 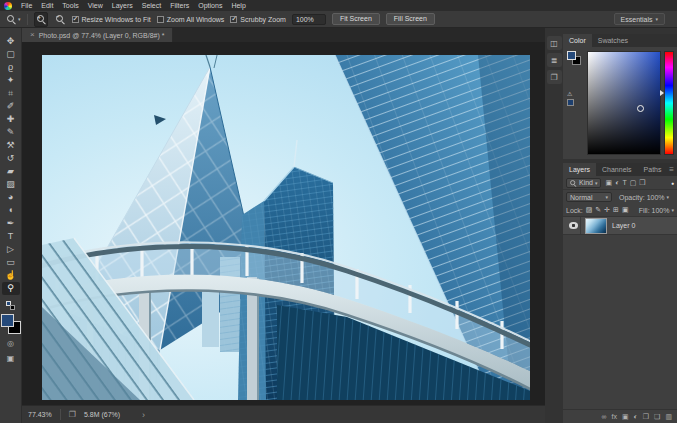 What do you see at coordinates (102, 414) in the screenshot?
I see `document-size-info: 5.8M (67%)` at bounding box center [102, 414].